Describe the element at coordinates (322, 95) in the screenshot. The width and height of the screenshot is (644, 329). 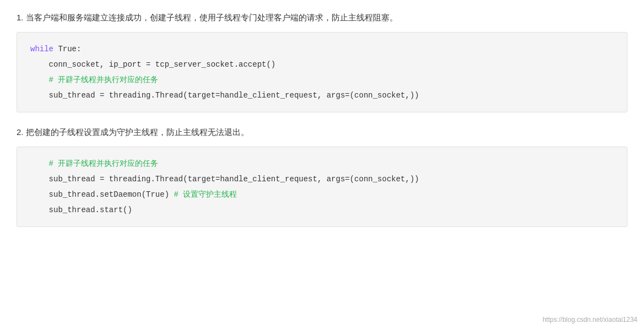
I see `code-line-1-4: sub_thread = threading.Thread(target=han…` at that location.